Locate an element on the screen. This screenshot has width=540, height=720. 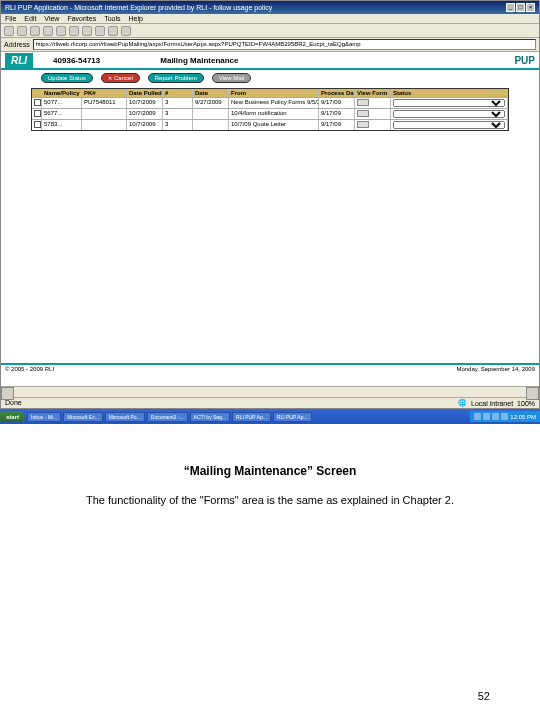
menu-help: Help is located at coordinates (136, 18).